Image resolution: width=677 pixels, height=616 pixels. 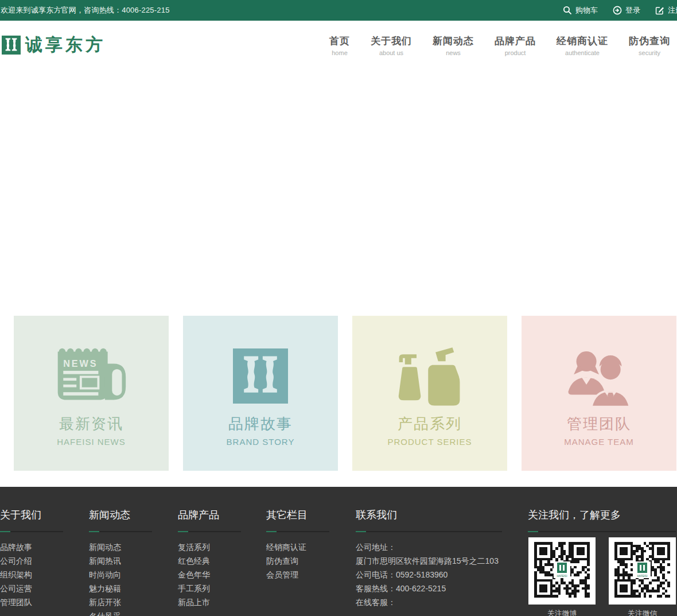 I want to click on brand-logo-icon, so click(x=260, y=375).